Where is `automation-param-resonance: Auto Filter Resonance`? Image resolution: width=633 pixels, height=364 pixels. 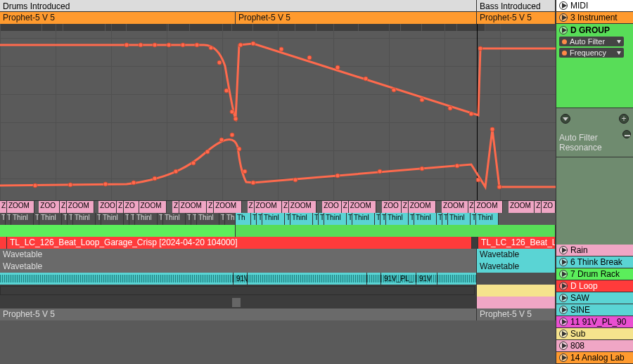 automation-param-resonance: Auto Filter Resonance is located at coordinates (594, 143).